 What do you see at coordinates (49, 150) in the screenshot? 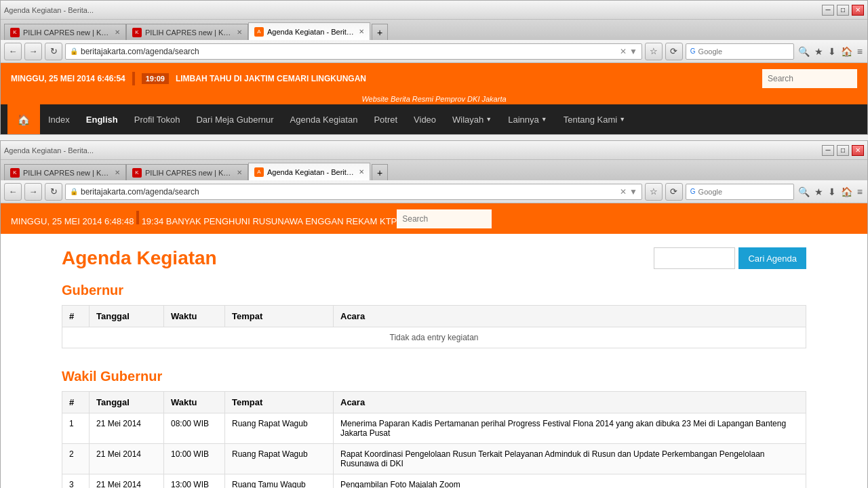
I see `window-title-2: Agenda Kegiatan - Berita...` at bounding box center [49, 150].